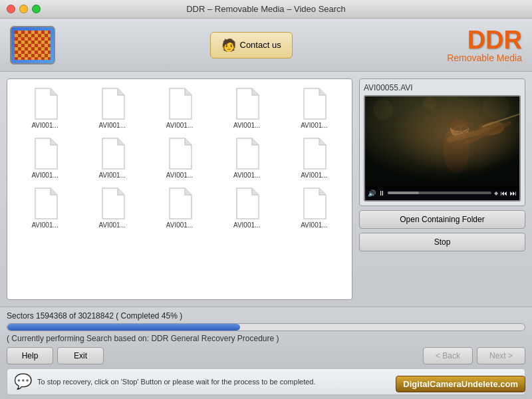 This screenshot has height=399, width=532. I want to click on info-icon: 💬, so click(23, 382).